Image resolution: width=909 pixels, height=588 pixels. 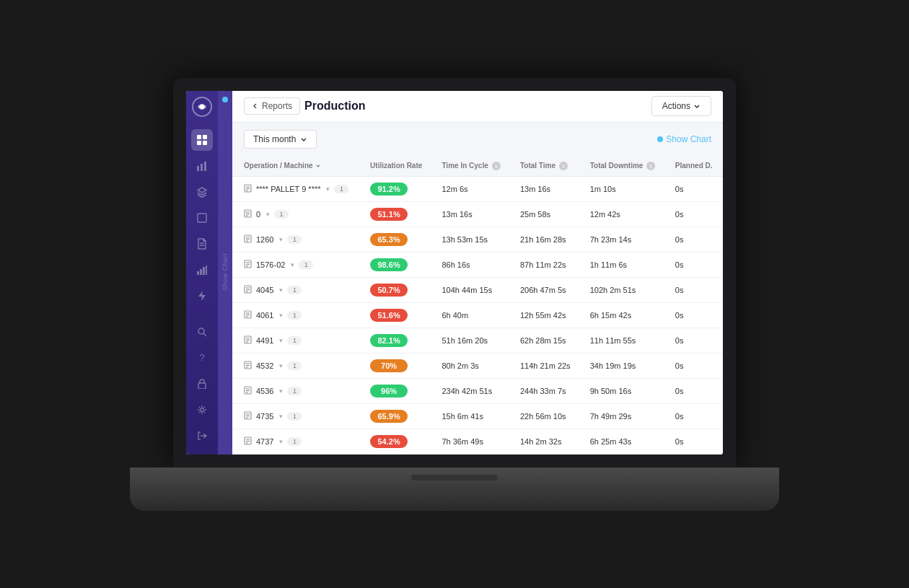 I want to click on cell-time-in-cycle-10: 7h 36m 49s, so click(x=472, y=442).